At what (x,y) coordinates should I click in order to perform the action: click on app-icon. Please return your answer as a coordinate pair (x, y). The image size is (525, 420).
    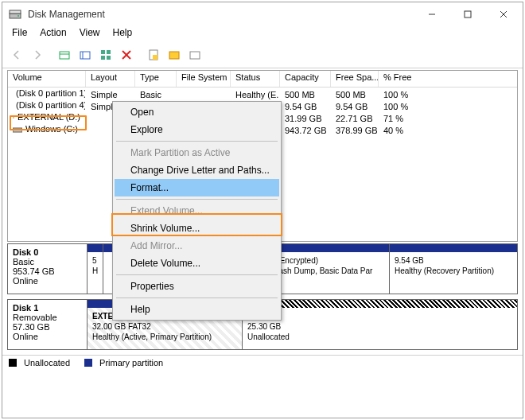
    Looking at the image, I should click on (15, 14).